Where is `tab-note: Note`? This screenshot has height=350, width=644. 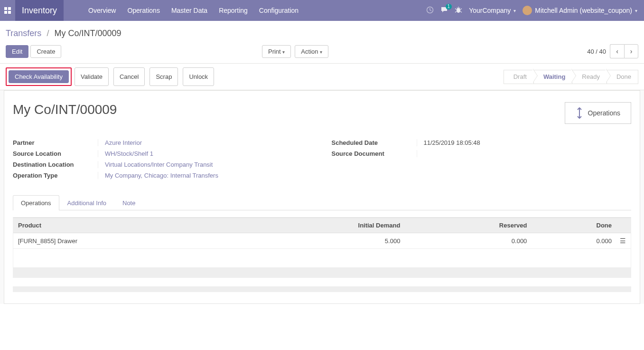 tab-note: Note is located at coordinates (129, 203).